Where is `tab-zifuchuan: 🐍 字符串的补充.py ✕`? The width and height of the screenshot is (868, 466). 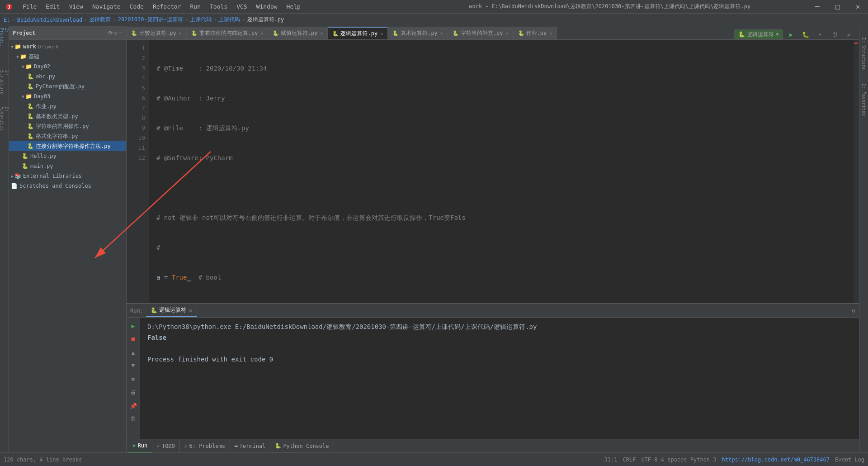 tab-zifuchuan: 🐍 字符串的补充.py ✕ is located at coordinates (481, 33).